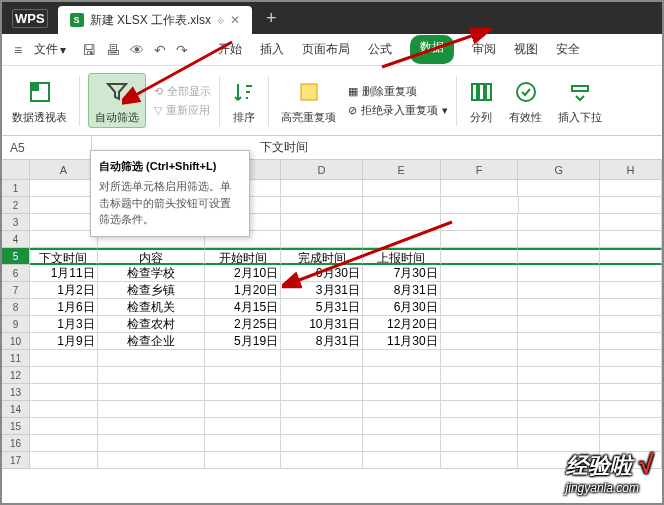  I want to click on header-cell: 开始时间, so click(243, 256).